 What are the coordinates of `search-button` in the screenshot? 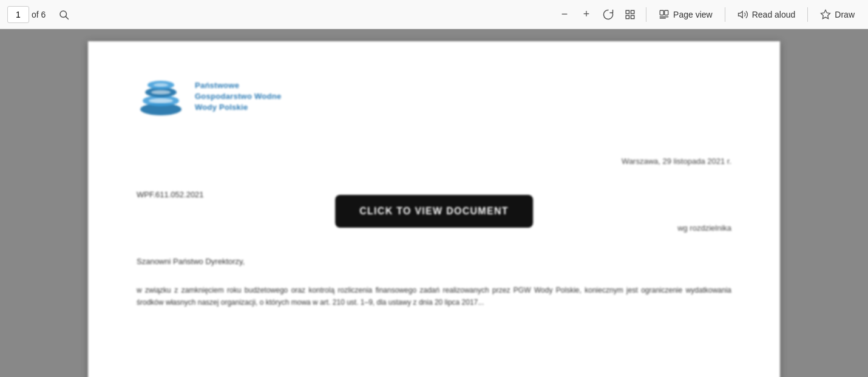 It's located at (64, 15).